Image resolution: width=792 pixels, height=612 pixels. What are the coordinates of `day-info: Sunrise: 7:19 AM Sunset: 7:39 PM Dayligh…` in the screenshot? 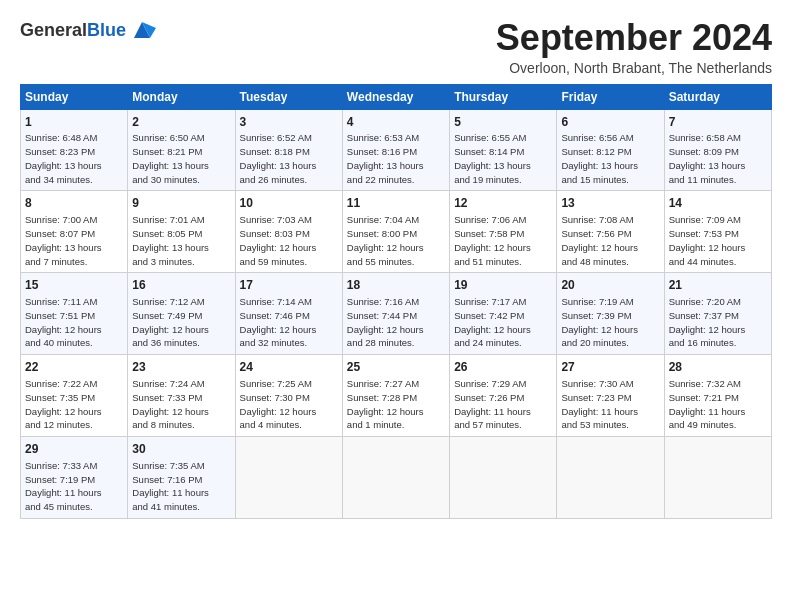 It's located at (610, 322).